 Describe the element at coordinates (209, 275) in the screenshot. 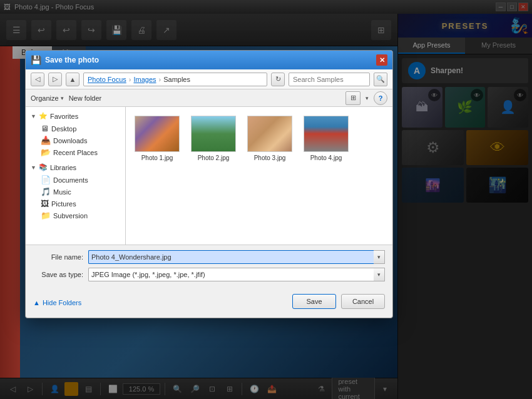

I see `saveas-row: Save as type: ▾` at that location.